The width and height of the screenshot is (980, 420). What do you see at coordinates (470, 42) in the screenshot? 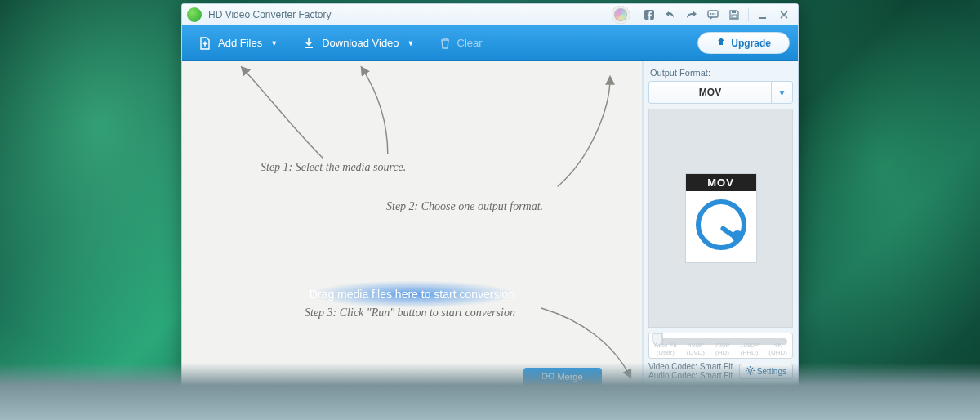
I see `clear-label: Clear` at bounding box center [470, 42].